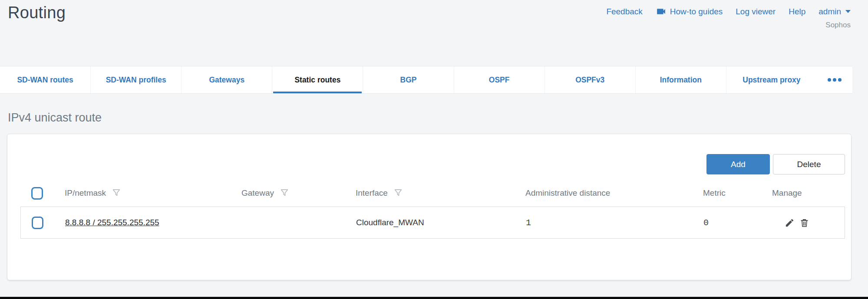 This screenshot has width=868, height=299. Describe the element at coordinates (803, 223) in the screenshot. I see `cell-manage` at that location.